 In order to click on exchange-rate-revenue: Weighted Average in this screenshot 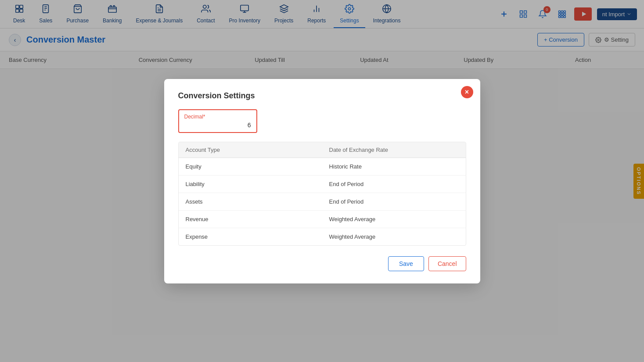, I will do `click(394, 219)`.